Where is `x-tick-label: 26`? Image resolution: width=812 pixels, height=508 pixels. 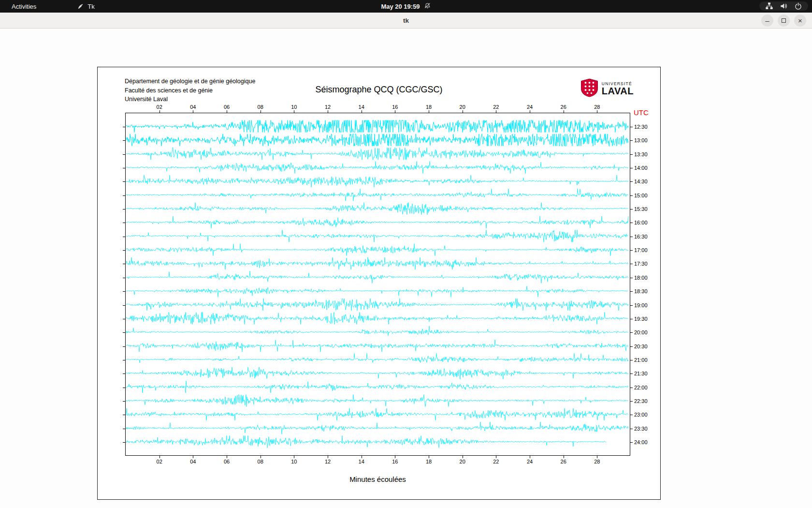 x-tick-label: 26 is located at coordinates (564, 107).